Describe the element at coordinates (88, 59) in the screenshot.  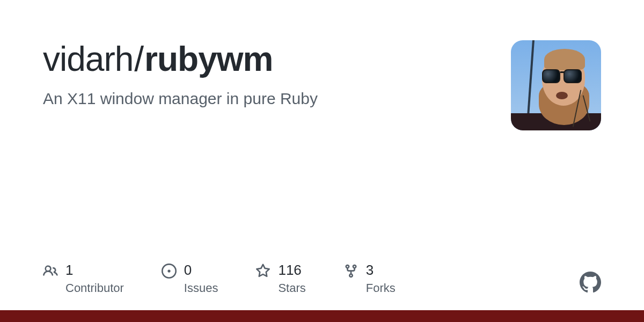
I see `repo-owner: vidarh` at that location.